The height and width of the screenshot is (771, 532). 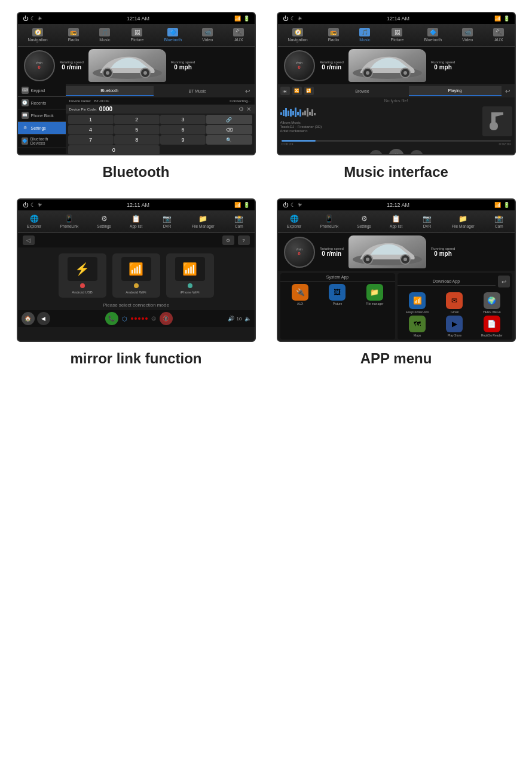 I want to click on bt-key-3: 3, so click(x=183, y=120).